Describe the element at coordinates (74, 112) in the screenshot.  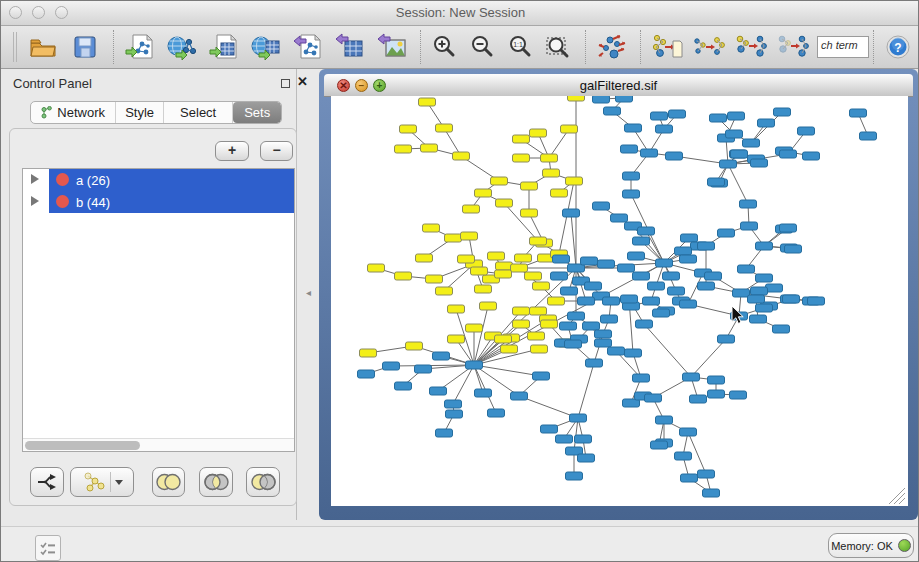
I see `tab-network: Network` at that location.